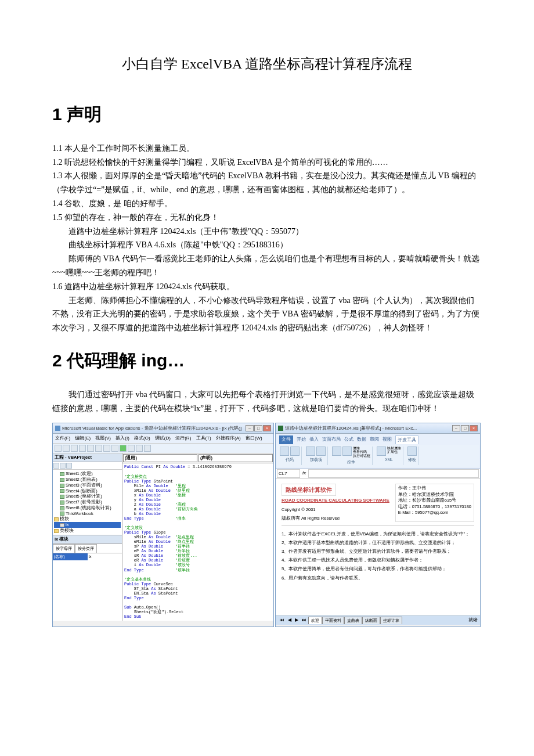  I want to click on ribbon: 文件 开始 插入 页面布局 公式 数据 审阅 视图 开发工具 代码, so click(378, 451).